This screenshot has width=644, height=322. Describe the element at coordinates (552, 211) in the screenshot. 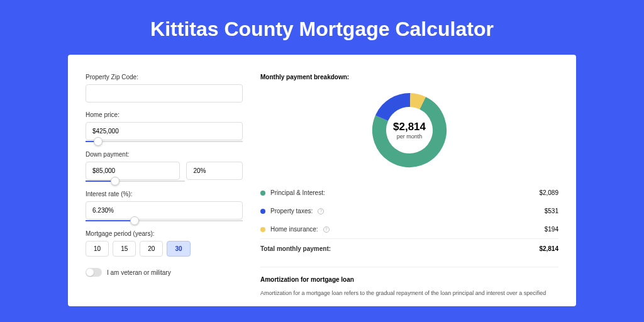

I see `legend-value: $531` at that location.